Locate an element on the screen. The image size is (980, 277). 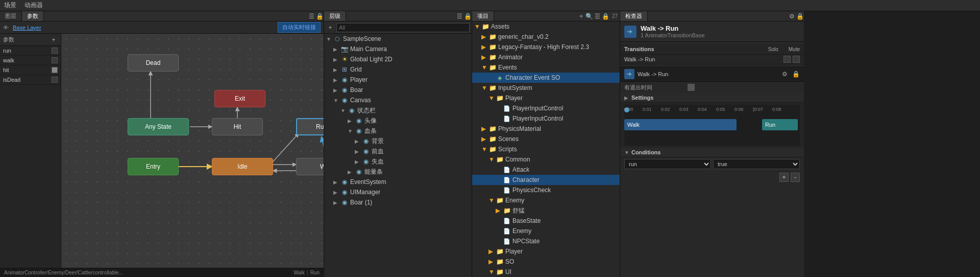
hier-item-avatar: ▶ ◉ 头像 is located at coordinates (398, 121).